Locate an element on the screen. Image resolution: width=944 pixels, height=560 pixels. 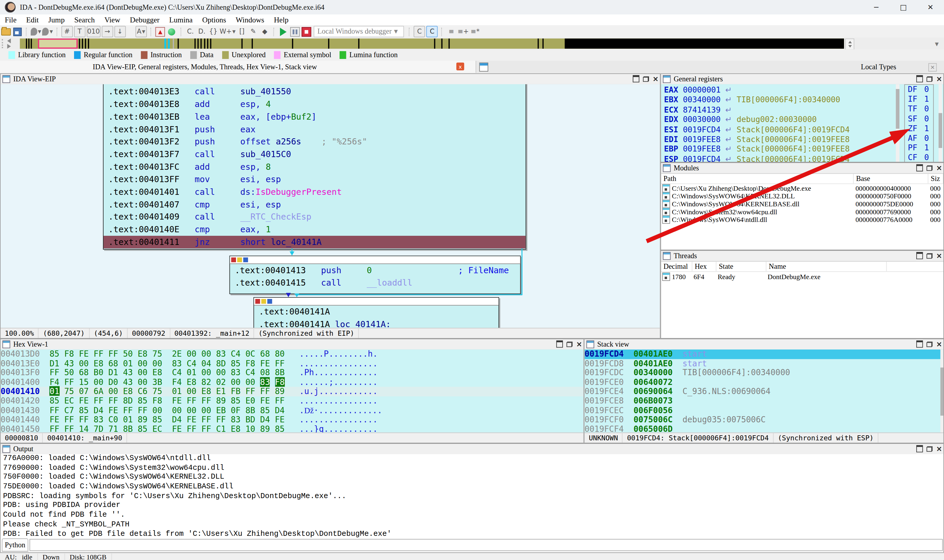
toolbar-goto-button: → is located at coordinates (107, 32).